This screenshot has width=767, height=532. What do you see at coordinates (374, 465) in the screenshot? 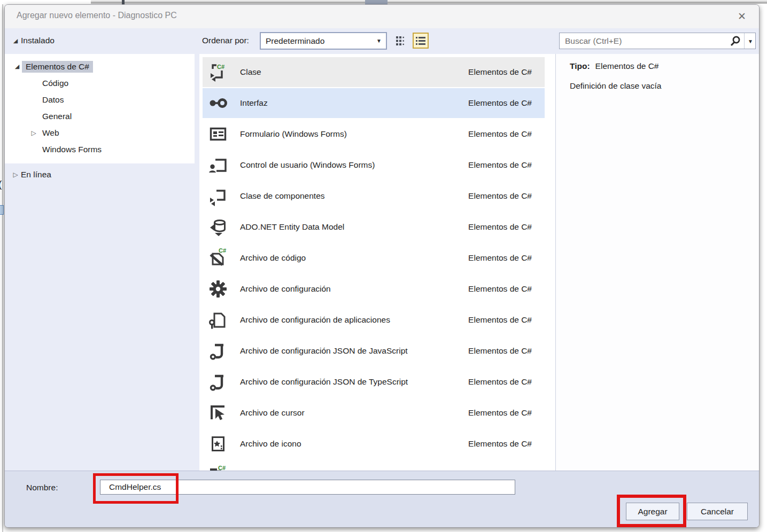
I see `list-item-archivo-de-informacion-de-ensamblado: C# Archivo de información de ensamblado …` at bounding box center [374, 465].